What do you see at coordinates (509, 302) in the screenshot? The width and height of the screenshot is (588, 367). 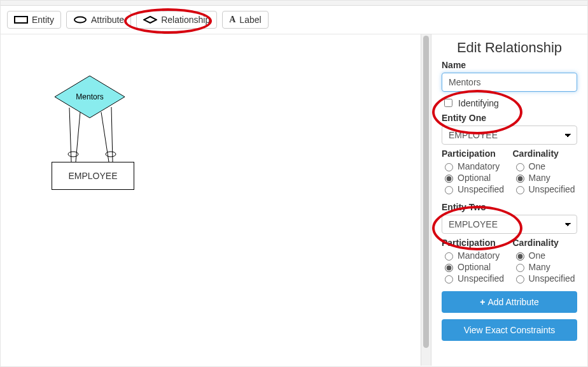 I see `add-attribute-button: +Add Attribute` at bounding box center [509, 302].